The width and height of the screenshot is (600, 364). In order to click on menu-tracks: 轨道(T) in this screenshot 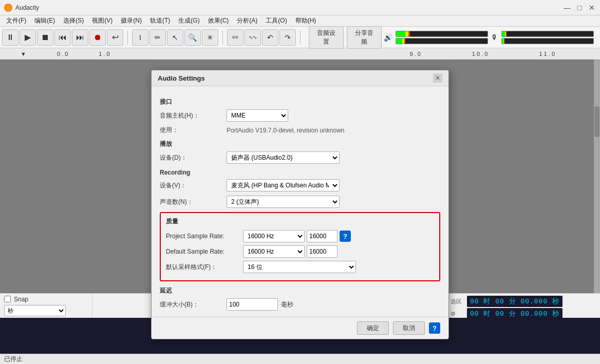, I will do `click(160, 21)`.